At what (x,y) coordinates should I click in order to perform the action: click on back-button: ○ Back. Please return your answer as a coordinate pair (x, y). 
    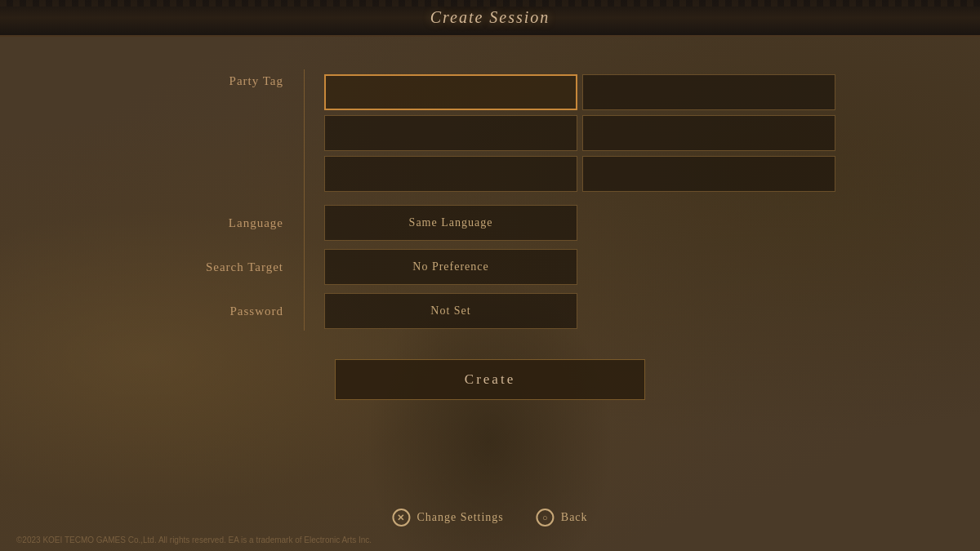
    Looking at the image, I should click on (562, 518).